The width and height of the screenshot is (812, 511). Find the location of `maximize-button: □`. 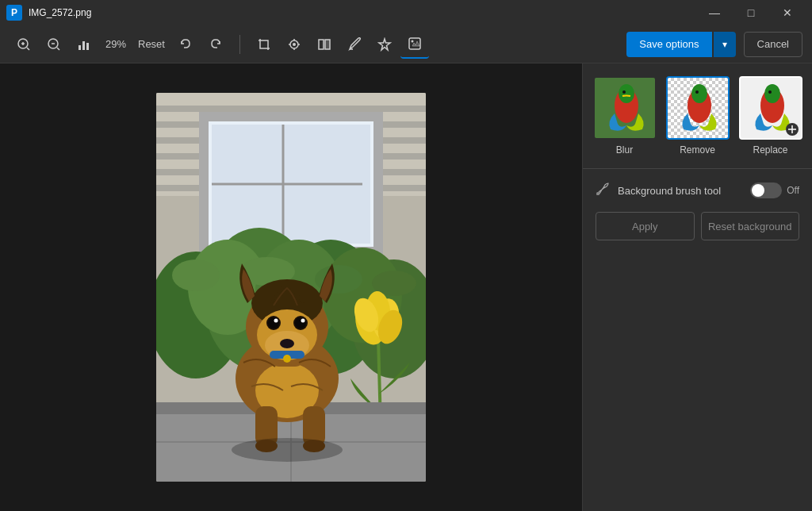

maximize-button: □ is located at coordinates (751, 13).